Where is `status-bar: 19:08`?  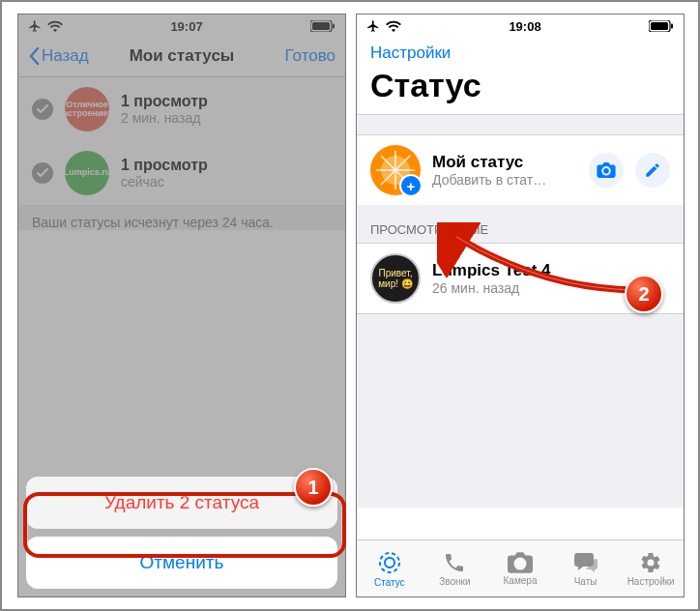 status-bar: 19:08 is located at coordinates (520, 25).